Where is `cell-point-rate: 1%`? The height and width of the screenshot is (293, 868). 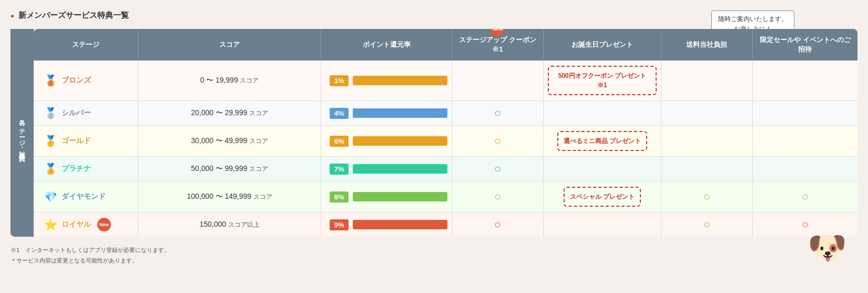
cell-point-rate: 1% is located at coordinates (387, 81).